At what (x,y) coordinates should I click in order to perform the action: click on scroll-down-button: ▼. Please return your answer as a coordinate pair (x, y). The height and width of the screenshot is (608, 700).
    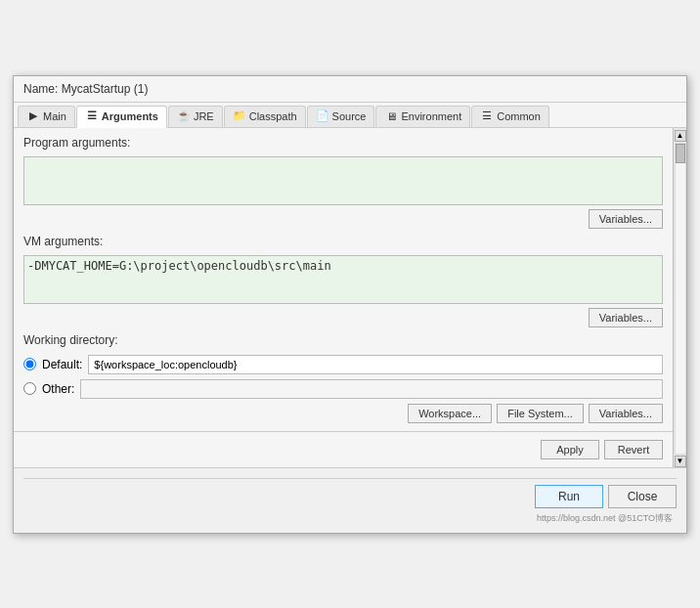
    Looking at the image, I should click on (680, 461).